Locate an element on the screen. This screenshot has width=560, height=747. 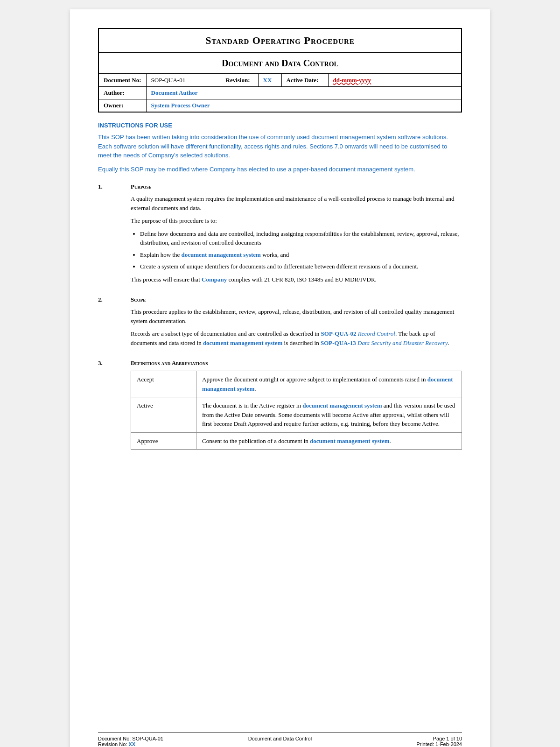
section-3-title: Definitions and Abbreviations is located at coordinates (296, 363).